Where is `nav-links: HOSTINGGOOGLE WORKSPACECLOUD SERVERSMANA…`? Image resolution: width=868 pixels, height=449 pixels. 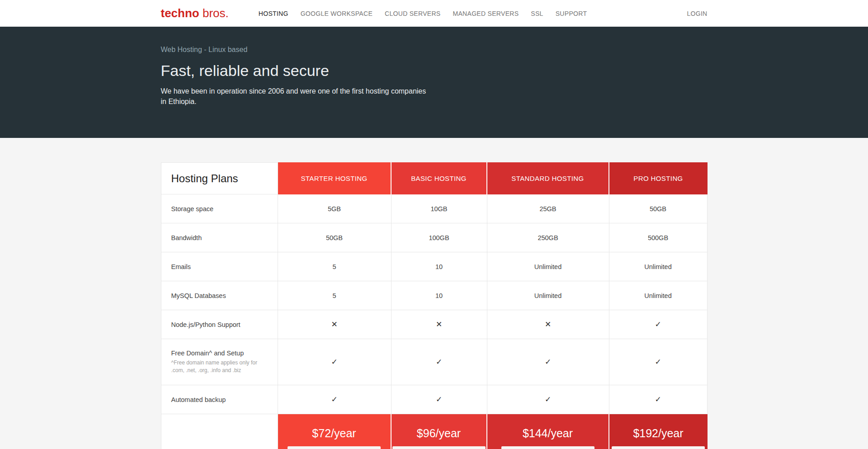 nav-links: HOSTINGGOOGLE WORKSPACECLOUD SERVERSMANA… is located at coordinates (423, 14).